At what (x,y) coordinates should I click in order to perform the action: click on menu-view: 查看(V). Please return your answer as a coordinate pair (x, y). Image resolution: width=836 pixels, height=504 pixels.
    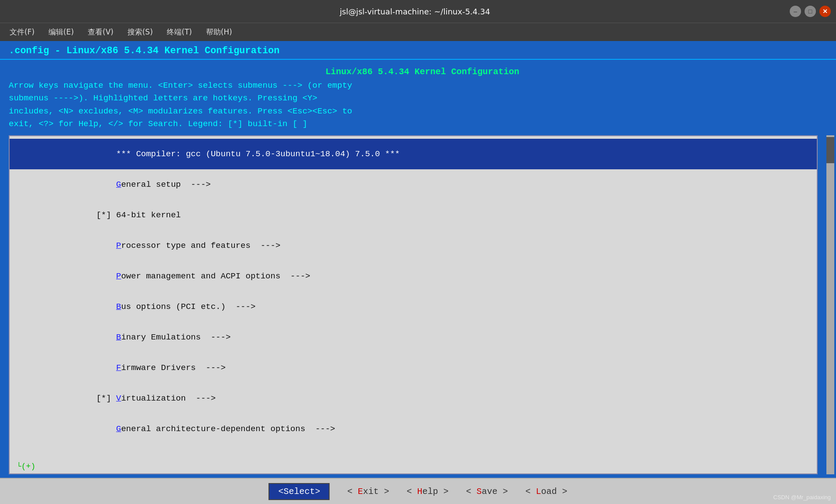
    Looking at the image, I should click on (100, 32).